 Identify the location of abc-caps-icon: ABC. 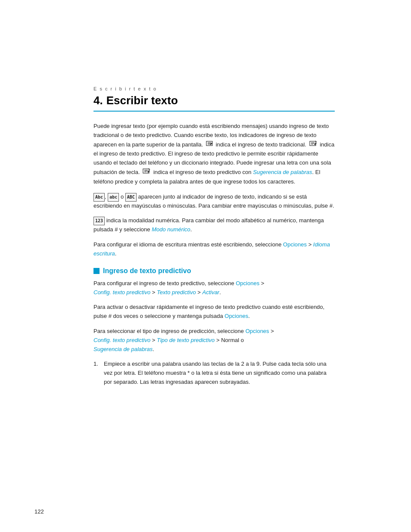
(131, 197).